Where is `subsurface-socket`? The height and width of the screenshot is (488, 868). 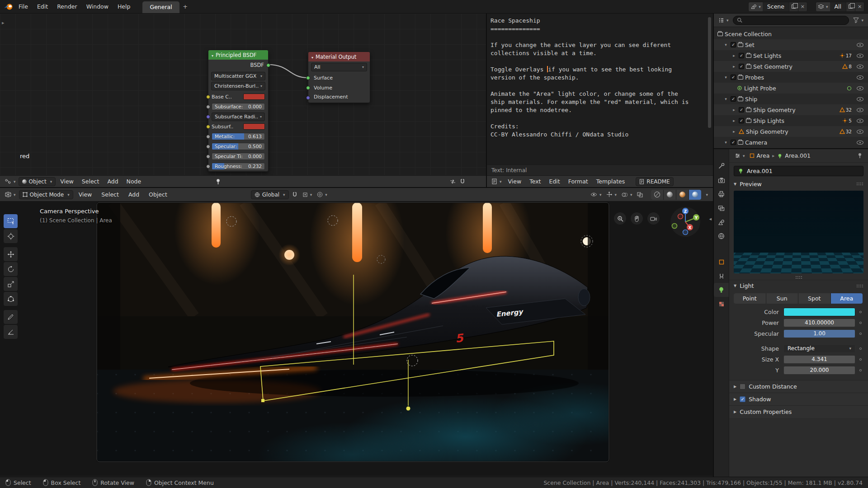 subsurface-socket is located at coordinates (208, 107).